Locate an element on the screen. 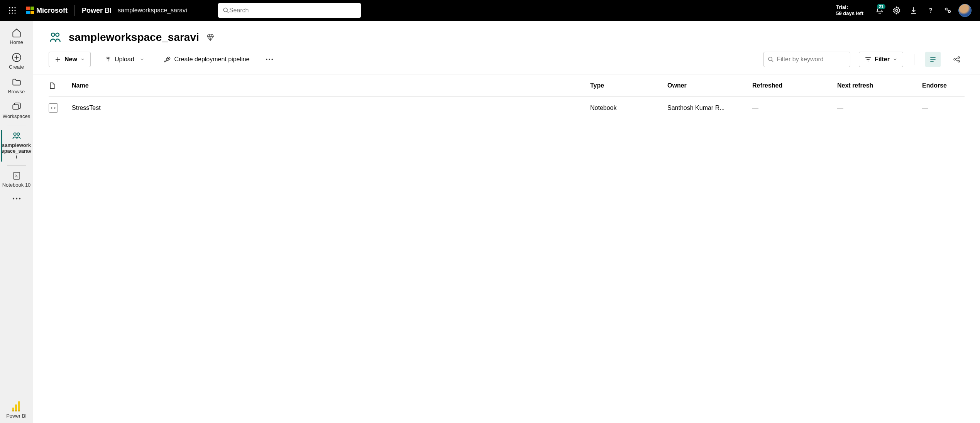  global-search-input is located at coordinates (293, 10).